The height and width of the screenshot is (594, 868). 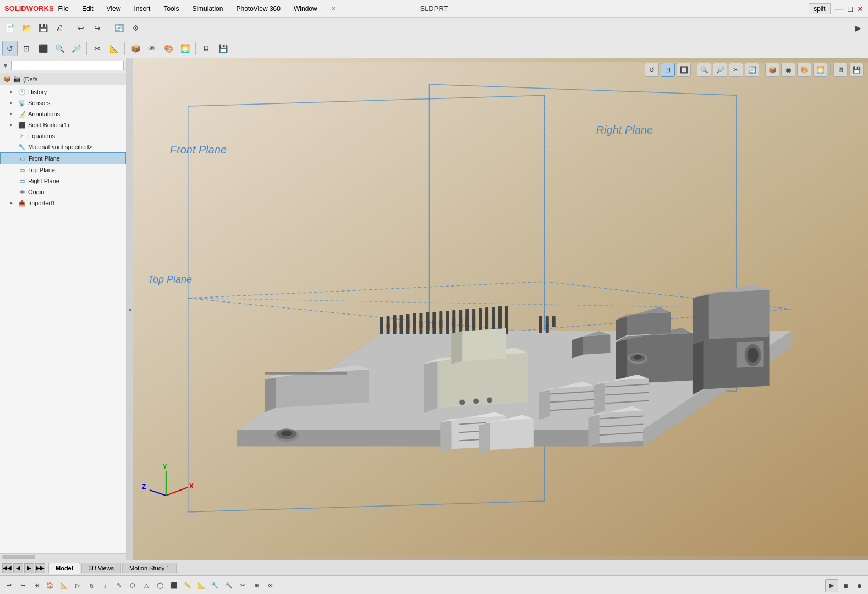 I want to click on tab-first-btn: ◀◀, so click(x=7, y=568).